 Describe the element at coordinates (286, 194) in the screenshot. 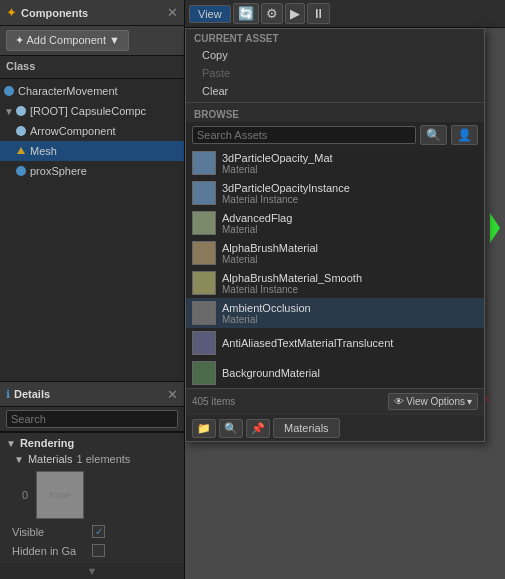

I see `asset-info: 3dParticleOpacityInstance Material Insta…` at that location.